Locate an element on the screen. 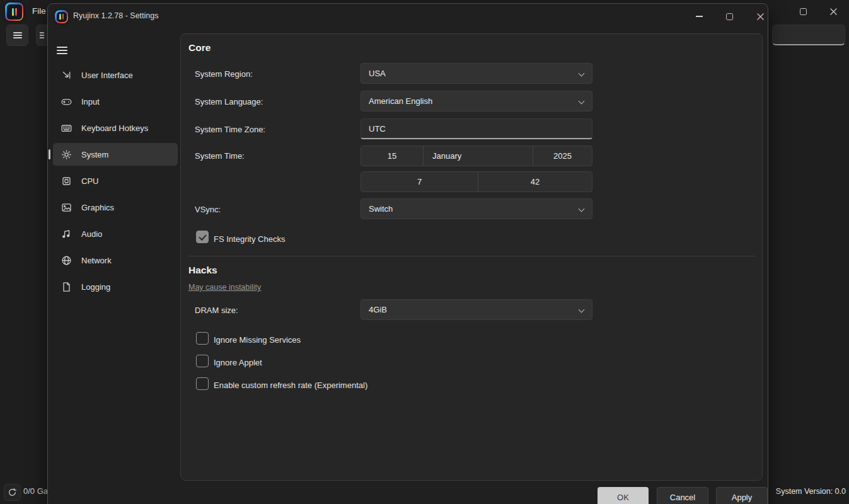  system-language-dropdown: American English is located at coordinates (476, 101).